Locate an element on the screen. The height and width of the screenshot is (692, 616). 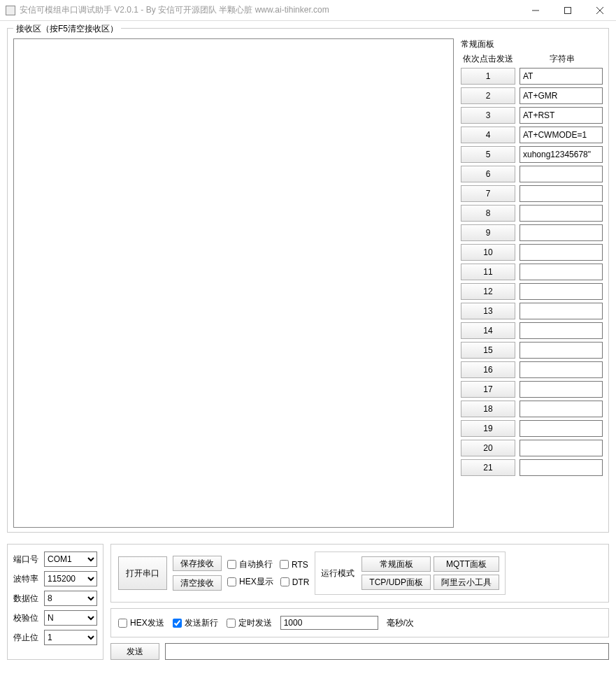
cmd-send-button: 12 is located at coordinates (488, 291).